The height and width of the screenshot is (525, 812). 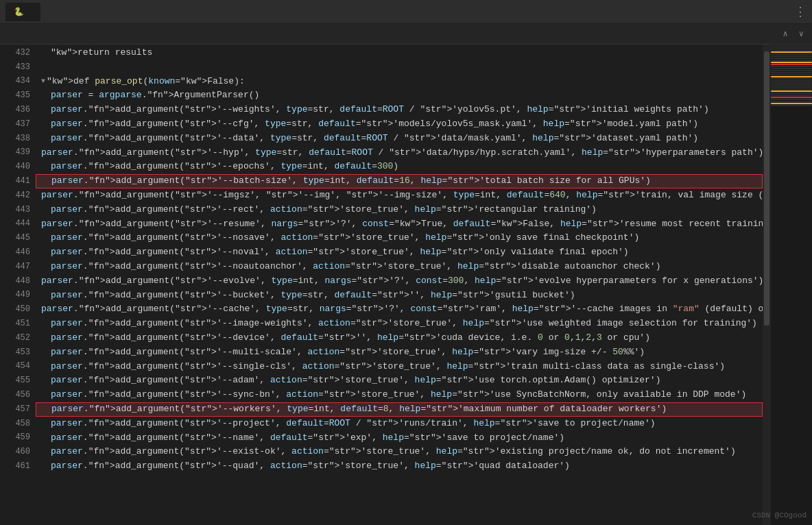 What do you see at coordinates (399, 381) in the screenshot?
I see `code-line-455: parser."fn">add_argument("str">'--adam',…` at bounding box center [399, 381].